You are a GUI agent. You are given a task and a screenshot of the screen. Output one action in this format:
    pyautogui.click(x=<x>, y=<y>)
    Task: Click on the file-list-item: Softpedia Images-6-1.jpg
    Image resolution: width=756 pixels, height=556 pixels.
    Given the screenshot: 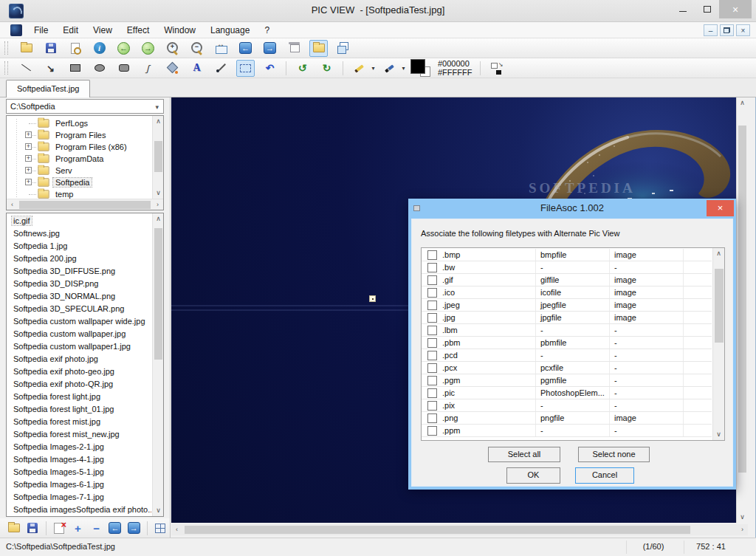 What is the action you would take?
    pyautogui.click(x=80, y=484)
    